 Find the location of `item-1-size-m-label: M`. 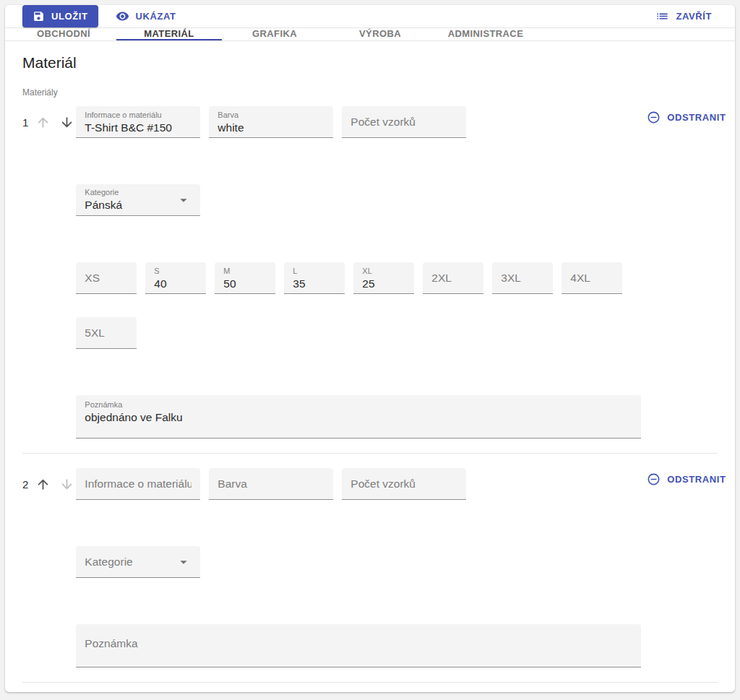

item-1-size-m-label: M is located at coordinates (245, 272).